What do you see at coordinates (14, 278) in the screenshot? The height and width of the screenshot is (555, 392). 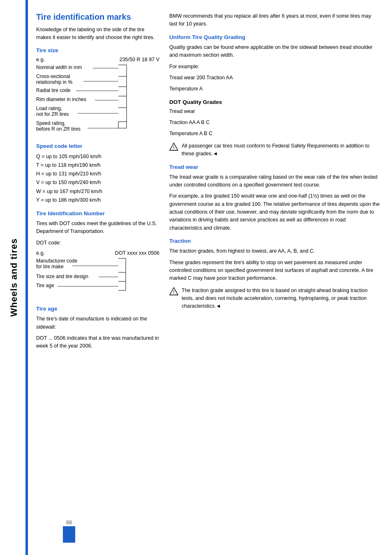 I see `sidebar: Wheels and tires` at bounding box center [14, 278].